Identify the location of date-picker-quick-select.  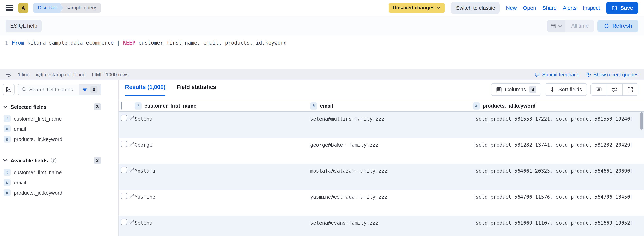
(556, 26).